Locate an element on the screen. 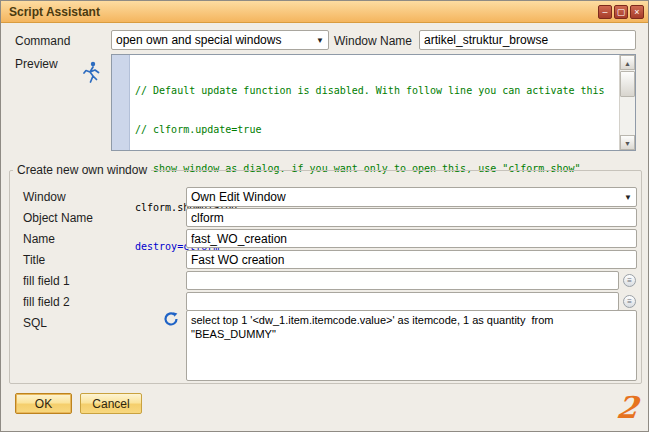  fill-field-2-label: fill field 2 is located at coordinates (46, 302).